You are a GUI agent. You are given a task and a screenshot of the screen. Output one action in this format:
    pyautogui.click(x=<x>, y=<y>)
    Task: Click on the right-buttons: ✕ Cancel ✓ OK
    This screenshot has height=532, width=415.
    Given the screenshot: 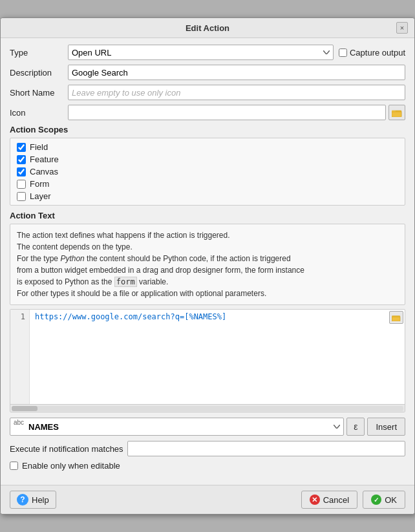 What is the action you would take?
    pyautogui.click(x=353, y=500)
    